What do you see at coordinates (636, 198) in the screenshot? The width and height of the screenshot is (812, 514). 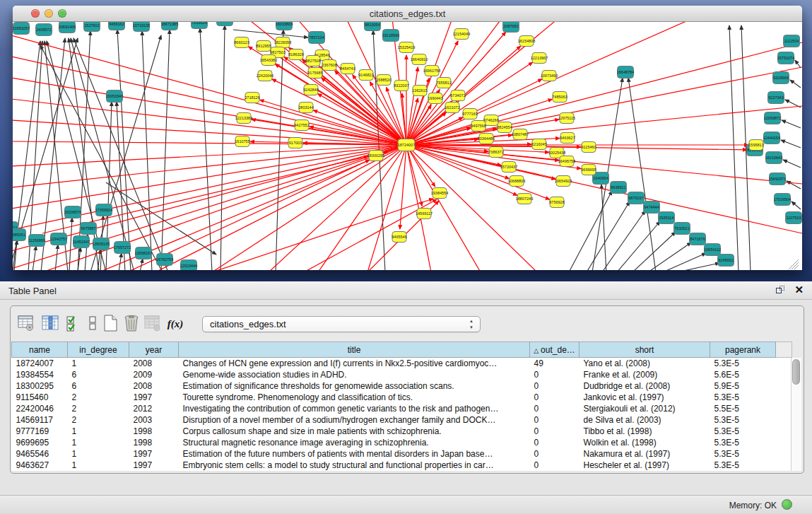 I see `graph-node-label: 6879197` at bounding box center [636, 198].